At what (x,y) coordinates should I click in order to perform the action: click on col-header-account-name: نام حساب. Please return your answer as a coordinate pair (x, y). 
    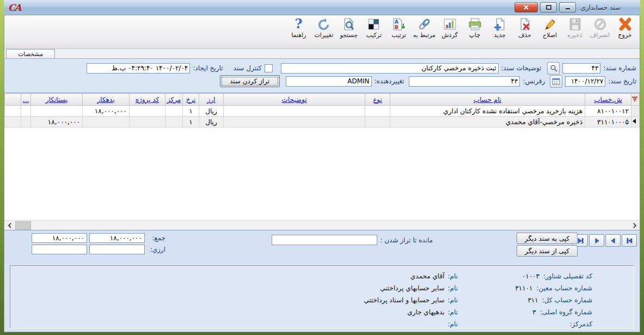
    Looking at the image, I should click on (488, 100).